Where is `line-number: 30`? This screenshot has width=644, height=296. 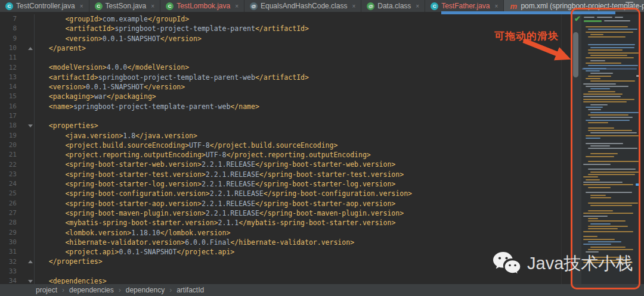 line-number: 30 is located at coordinates (9, 242).